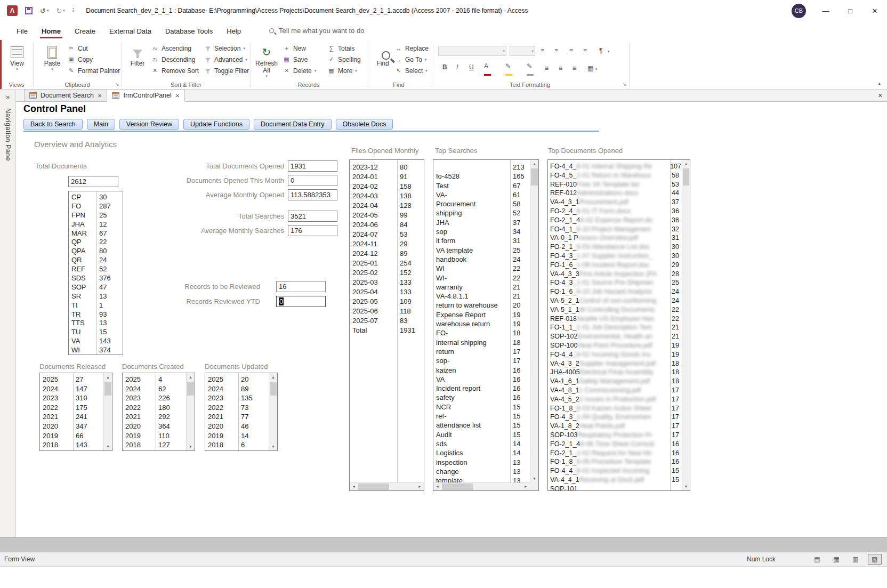 This screenshot has width=887, height=588. What do you see at coordinates (615, 364) in the screenshot?
I see `list-item: VA-4_3_2Supplier management.pdf 18` at bounding box center [615, 364].